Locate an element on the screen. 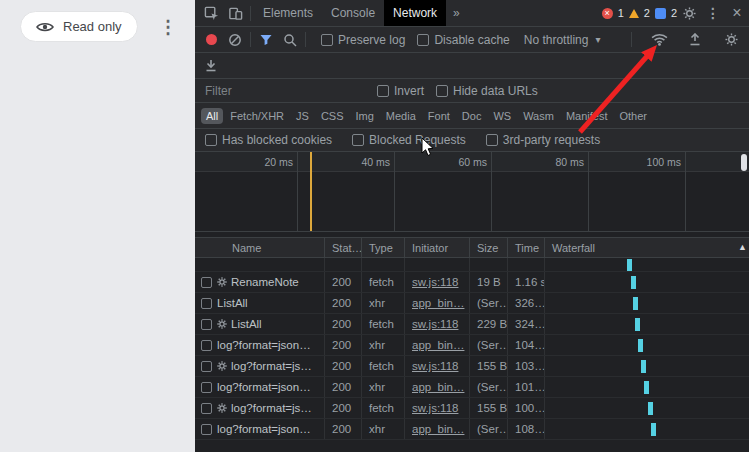 Image resolution: width=749 pixels, height=452 pixels. checkbox-label: 3rd-party requests is located at coordinates (552, 140).